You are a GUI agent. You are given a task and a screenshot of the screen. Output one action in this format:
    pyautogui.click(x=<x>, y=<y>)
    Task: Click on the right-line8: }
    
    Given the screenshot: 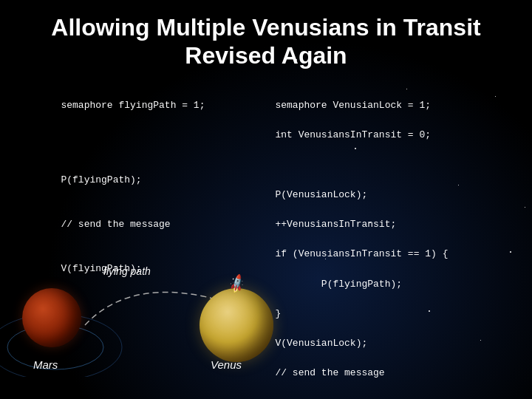 What is the action you would take?
    pyautogui.click(x=278, y=313)
    